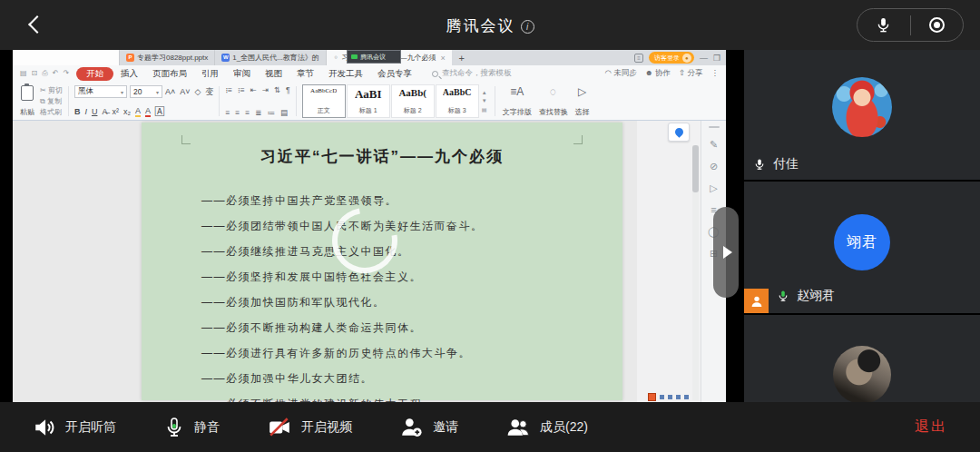 The width and height of the screenshot is (980, 452). Describe the element at coordinates (265, 90) in the screenshot. I see `indent-icon: ⇥` at that location.